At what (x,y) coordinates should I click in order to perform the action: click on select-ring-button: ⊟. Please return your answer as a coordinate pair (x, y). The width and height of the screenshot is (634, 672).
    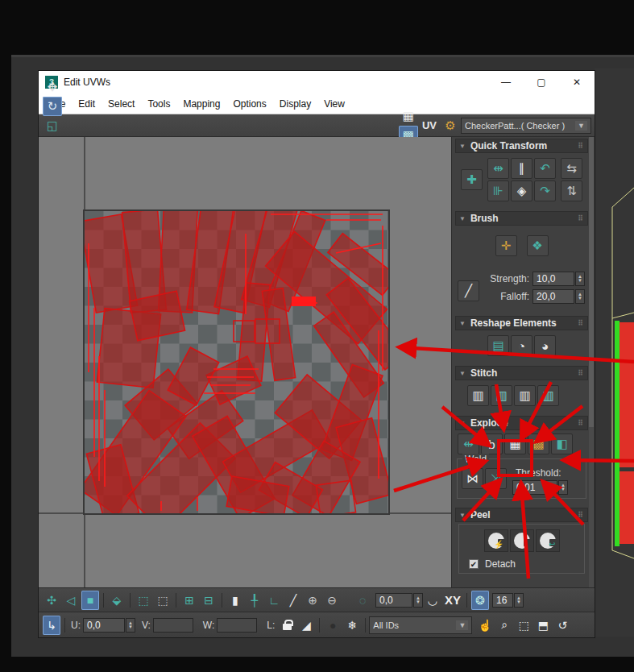
    Looking at the image, I should click on (209, 600).